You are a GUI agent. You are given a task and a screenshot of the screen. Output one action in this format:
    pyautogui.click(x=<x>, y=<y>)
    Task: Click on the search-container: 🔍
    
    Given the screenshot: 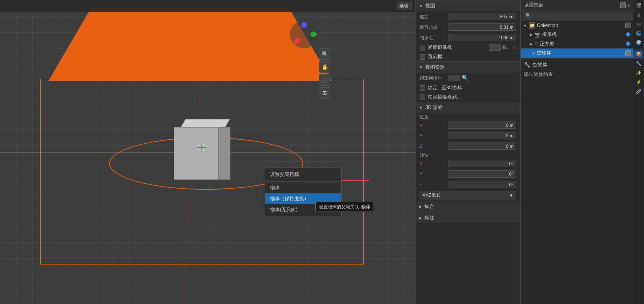 What is the action you would take?
    pyautogui.click(x=577, y=15)
    